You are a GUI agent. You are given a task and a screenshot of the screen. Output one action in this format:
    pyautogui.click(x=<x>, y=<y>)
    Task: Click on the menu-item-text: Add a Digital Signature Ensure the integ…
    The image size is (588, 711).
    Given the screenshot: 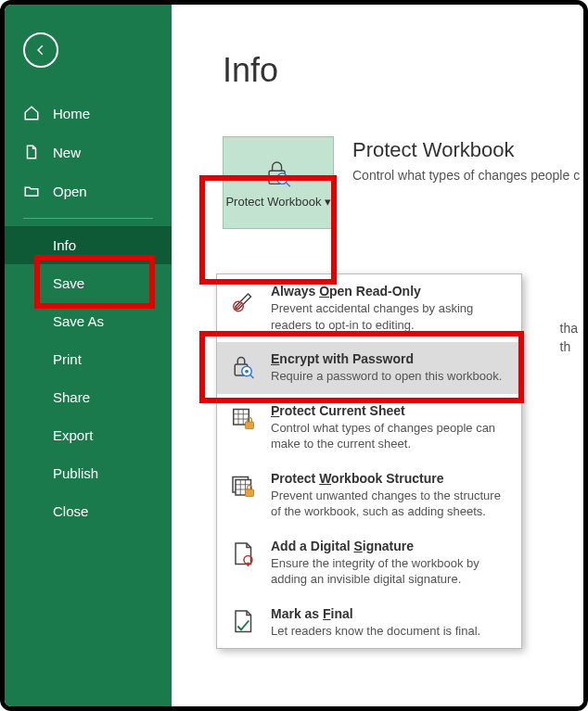 What is the action you would take?
    pyautogui.click(x=390, y=564)
    